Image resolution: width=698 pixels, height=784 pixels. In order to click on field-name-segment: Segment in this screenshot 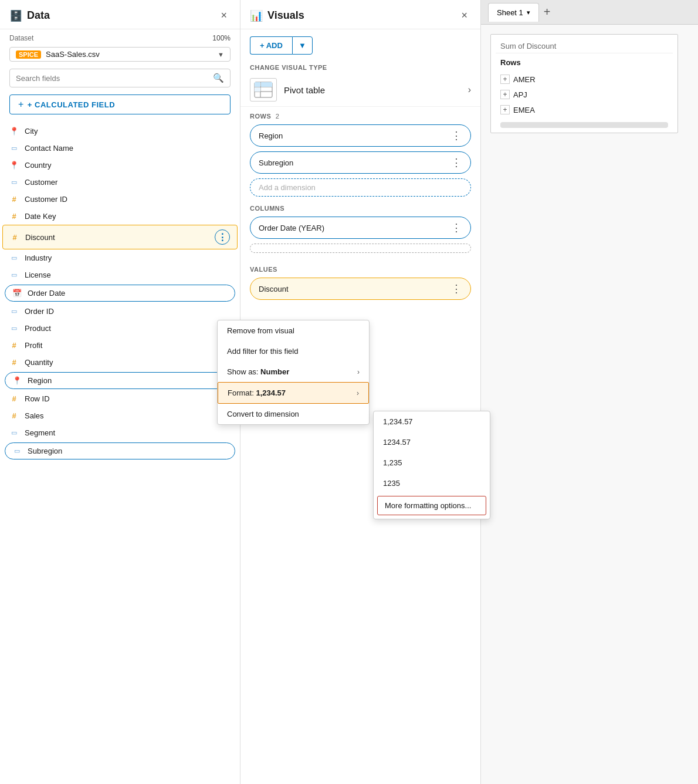, I will do `click(128, 433)`.